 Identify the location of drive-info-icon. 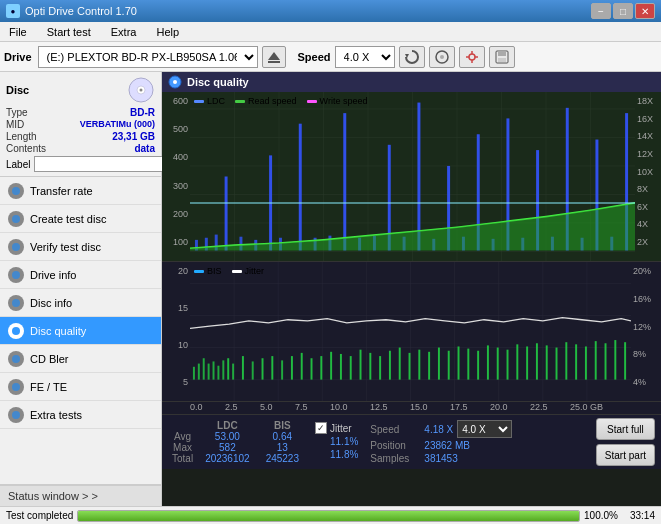
(16, 275).